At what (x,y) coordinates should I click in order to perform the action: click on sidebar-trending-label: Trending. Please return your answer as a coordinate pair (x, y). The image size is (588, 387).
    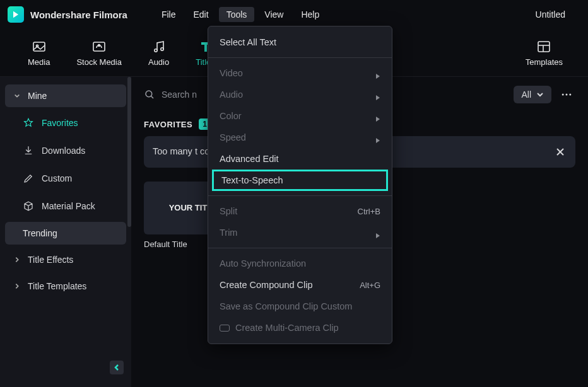
    Looking at the image, I should click on (40, 233).